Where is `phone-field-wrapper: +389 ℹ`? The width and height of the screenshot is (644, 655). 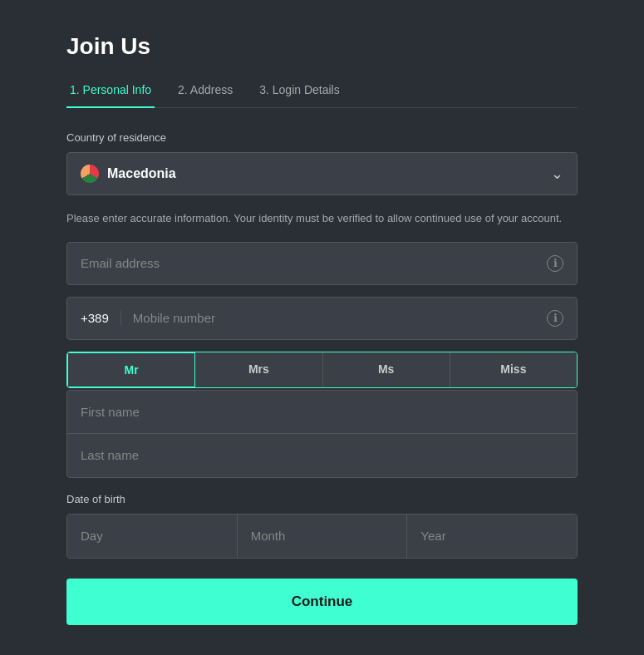
phone-field-wrapper: +389 ℹ is located at coordinates (322, 318).